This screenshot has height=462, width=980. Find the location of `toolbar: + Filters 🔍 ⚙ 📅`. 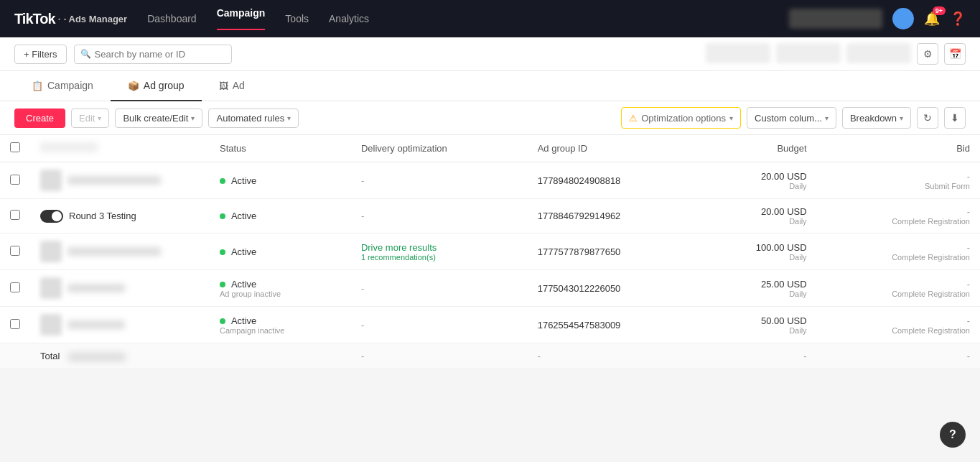

toolbar: + Filters 🔍 ⚙ 📅 is located at coordinates (490, 55).